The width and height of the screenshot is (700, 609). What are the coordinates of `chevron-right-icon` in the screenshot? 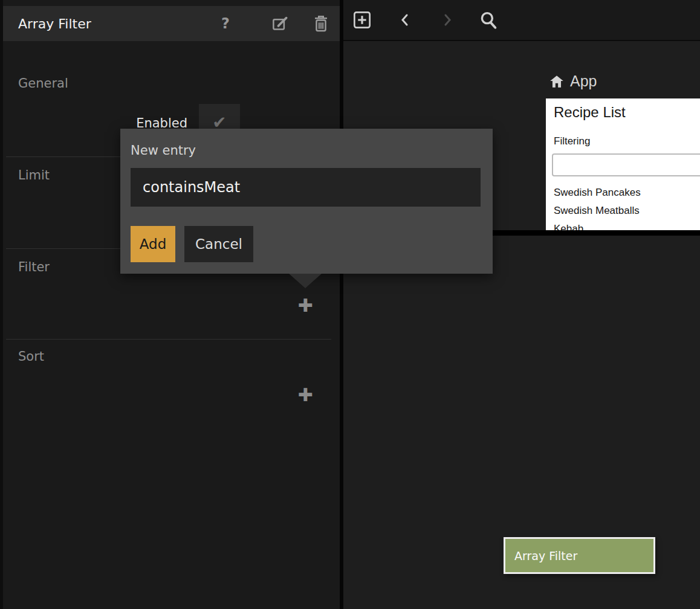 It's located at (447, 20).